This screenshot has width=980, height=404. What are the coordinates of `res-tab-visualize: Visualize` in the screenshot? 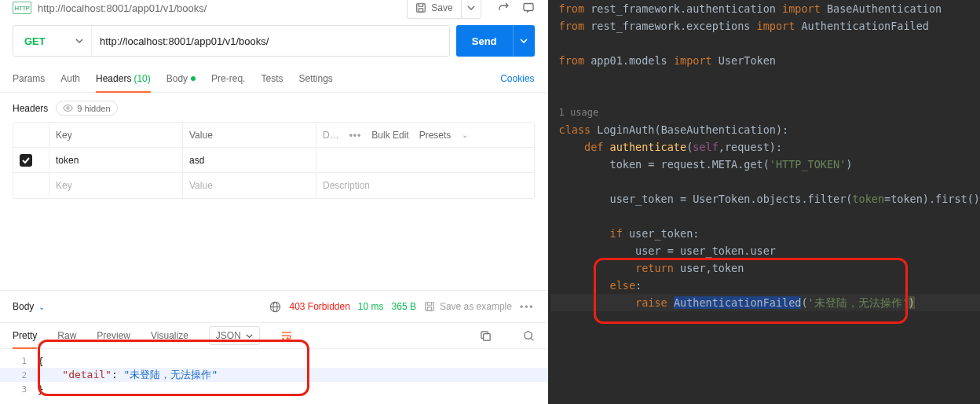 It's located at (170, 336).